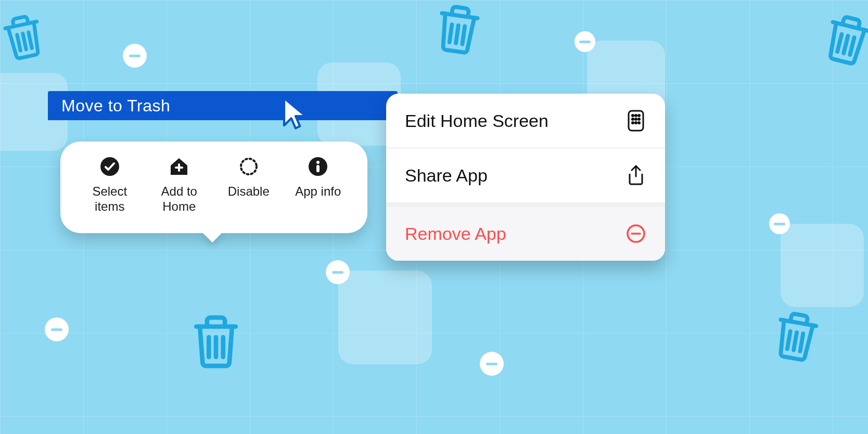 The image size is (868, 434). What do you see at coordinates (116, 106) in the screenshot?
I see `move-to-trash-label: Move to Trash` at bounding box center [116, 106].